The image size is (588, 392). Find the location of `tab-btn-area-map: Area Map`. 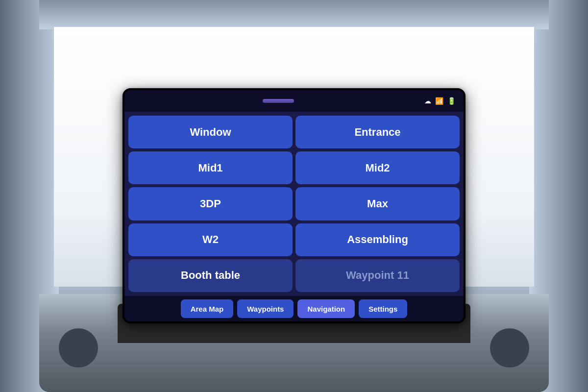

tab-btn-area-map: Area Map is located at coordinates (207, 309).